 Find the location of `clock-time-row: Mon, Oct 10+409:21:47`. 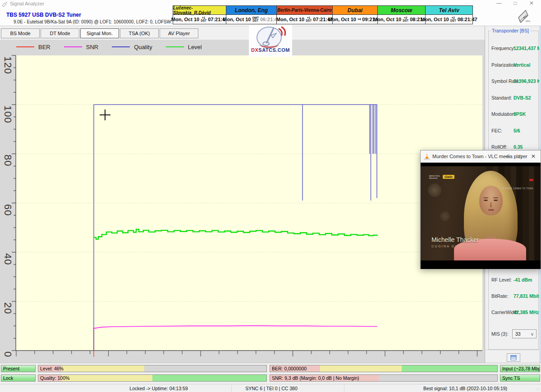

clock-time-row: Mon, Oct 10+409:21:47 is located at coordinates (355, 19).